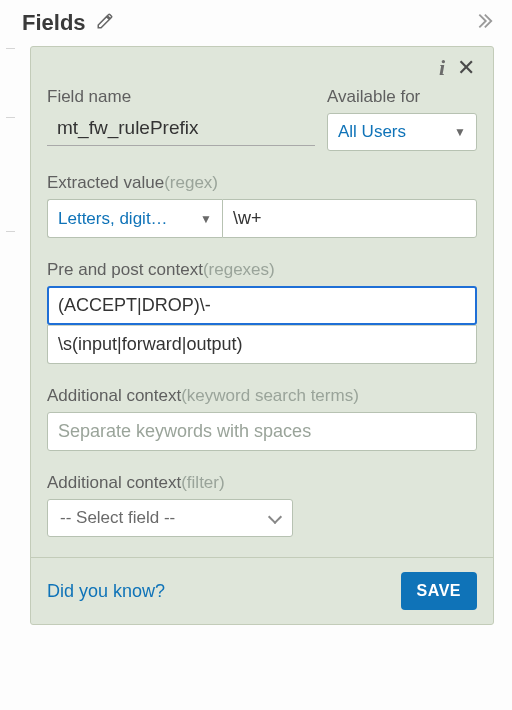 Image resolution: width=512 pixels, height=710 pixels. Describe the element at coordinates (11, 379) in the screenshot. I see `left-rail` at that location.